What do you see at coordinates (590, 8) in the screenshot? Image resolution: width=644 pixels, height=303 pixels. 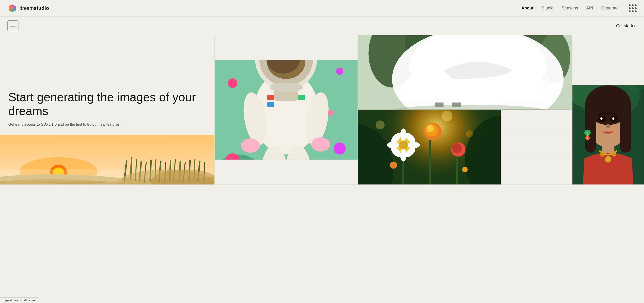 I see `nav-api: API` at bounding box center [590, 8].